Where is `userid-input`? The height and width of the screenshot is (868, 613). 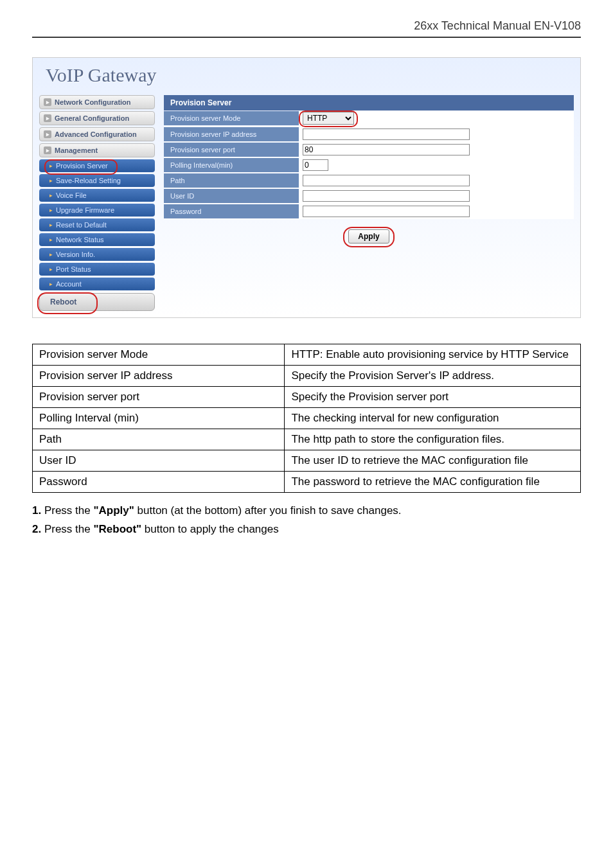 userid-input is located at coordinates (386, 196).